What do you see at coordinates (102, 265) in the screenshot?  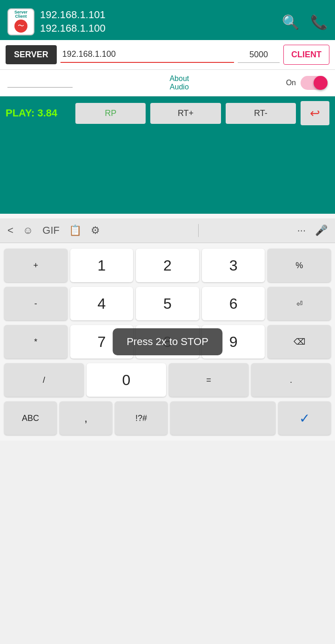 I see `key-1: 1` at bounding box center [102, 265].